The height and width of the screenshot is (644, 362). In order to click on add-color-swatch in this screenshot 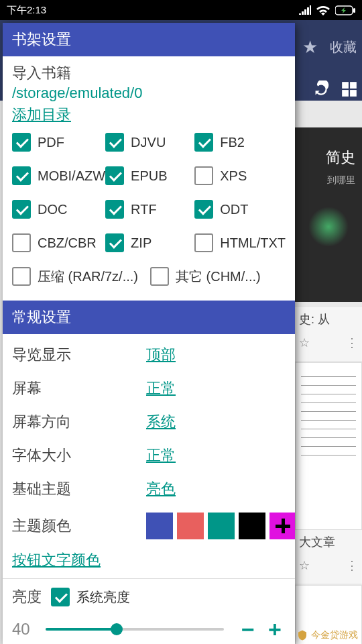, I will do `click(282, 526)`.